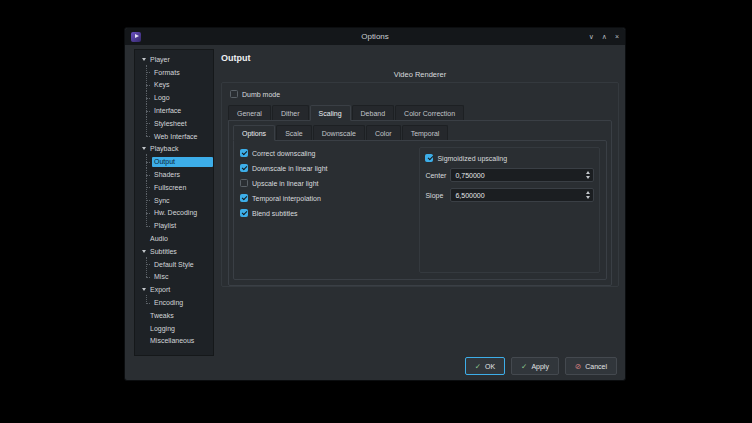 The height and width of the screenshot is (423, 752). What do you see at coordinates (180, 251) in the screenshot?
I see `sidebar-item-label: Subtitles` at bounding box center [180, 251].